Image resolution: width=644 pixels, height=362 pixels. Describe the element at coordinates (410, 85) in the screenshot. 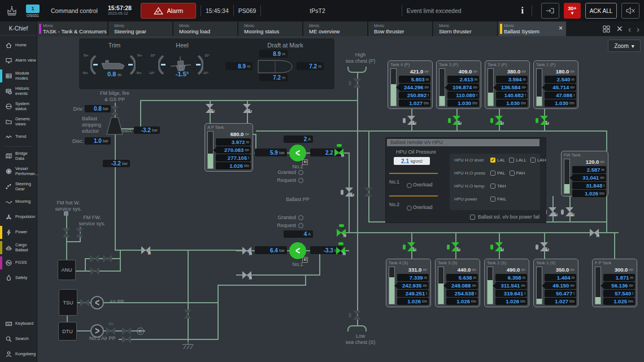

I see `tank-tank-4-p-: Tank 4 (P)421.0m³5.803m244.296m³250.892t…` at that location.